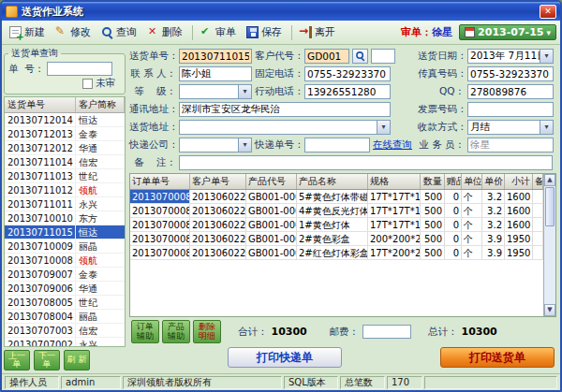 The height and width of the screenshot is (392, 562). I want to click on grid-header-cell: 规格, so click(394, 181).